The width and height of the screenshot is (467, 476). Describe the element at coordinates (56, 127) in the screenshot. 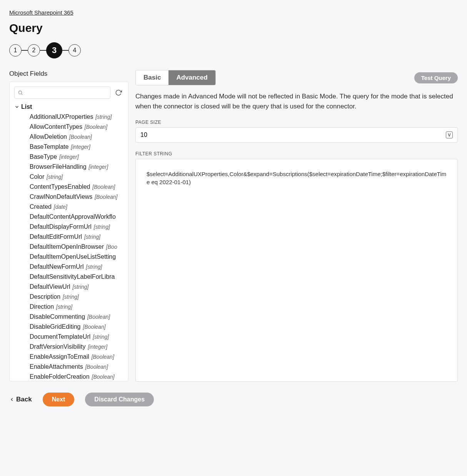

I see `field-name: AllowContentTypes` at that location.